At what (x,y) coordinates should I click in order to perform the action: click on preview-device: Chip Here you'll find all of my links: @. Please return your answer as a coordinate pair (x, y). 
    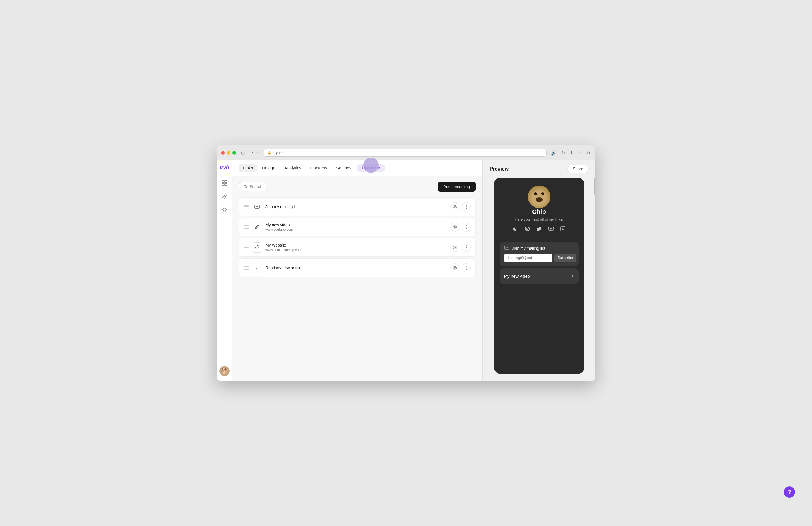
    Looking at the image, I should click on (539, 279).